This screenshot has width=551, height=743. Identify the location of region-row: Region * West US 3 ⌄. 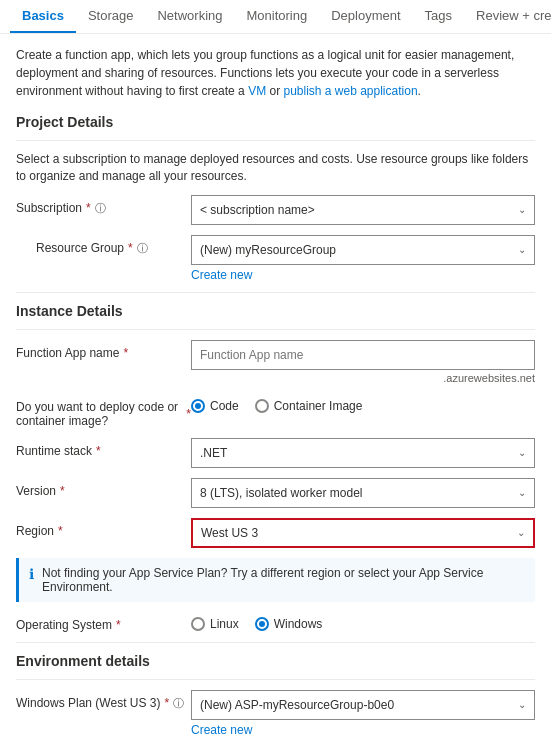
(276, 533).